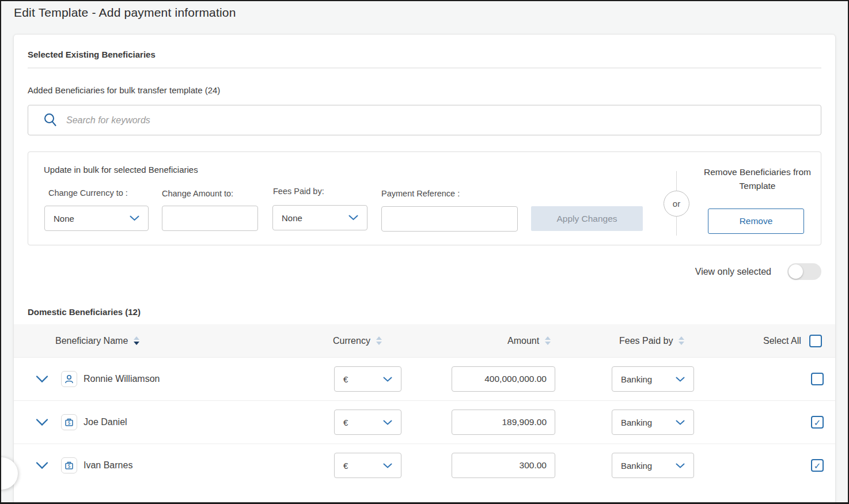 The image size is (849, 504). What do you see at coordinates (424, 90) in the screenshot?
I see `added-beneficiaries-count: Added Beneficiaries for bulk transfer te…` at bounding box center [424, 90].